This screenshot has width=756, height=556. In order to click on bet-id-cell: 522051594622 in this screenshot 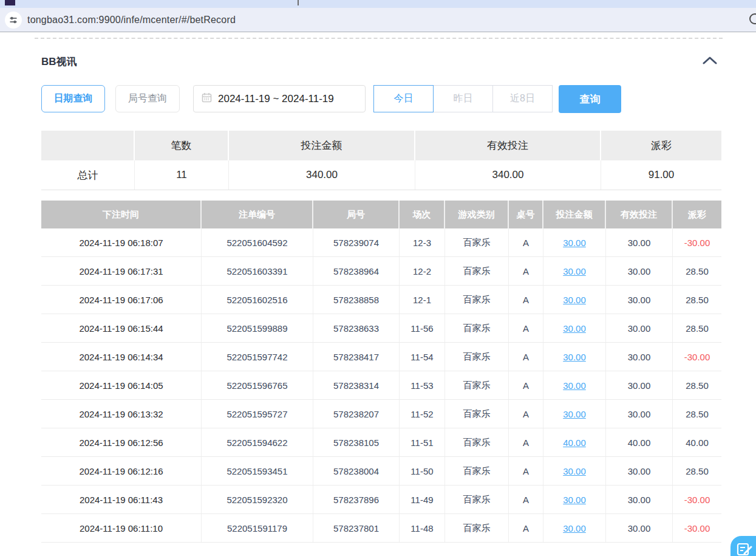, I will do `click(257, 442)`.